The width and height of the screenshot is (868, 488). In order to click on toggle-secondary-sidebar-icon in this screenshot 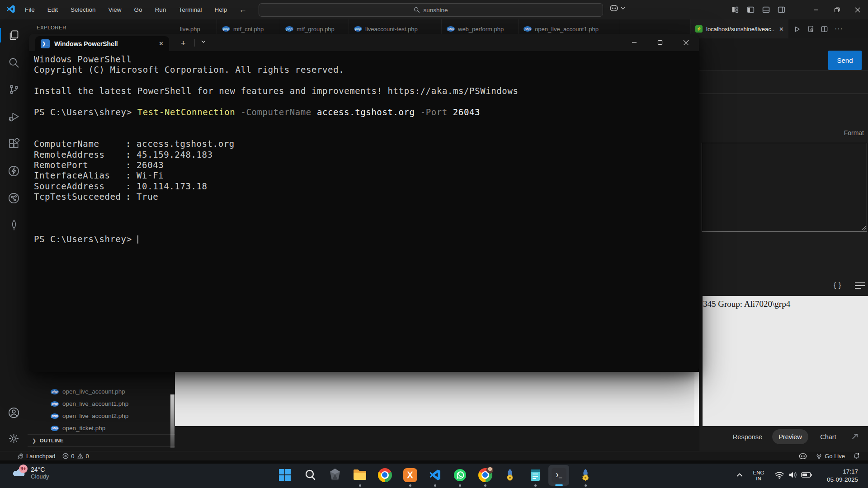, I will do `click(781, 10)`.